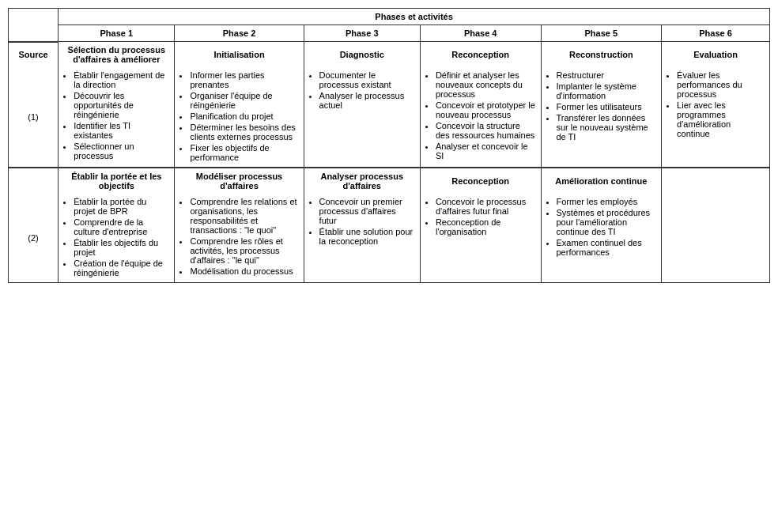  Describe the element at coordinates (239, 117) in the screenshot. I see `row1-phase2-activities: Informer les parties prenantes Organiser…` at that location.